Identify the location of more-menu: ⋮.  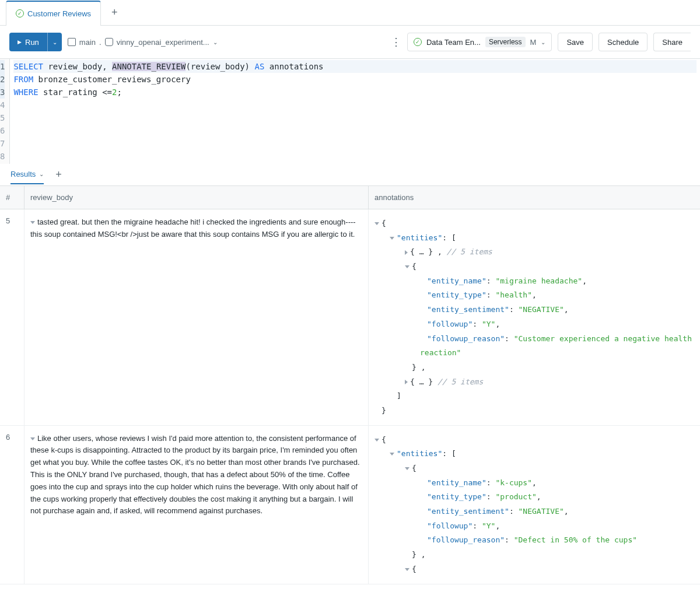
(396, 42).